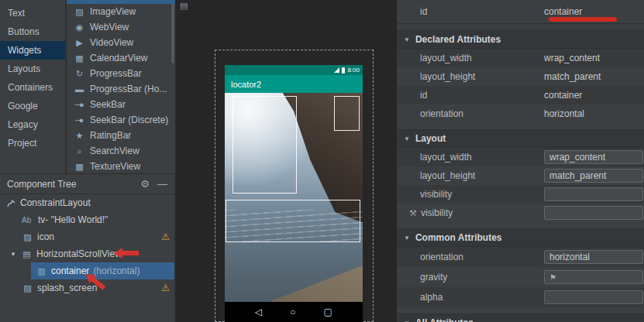 The width and height of the screenshot is (644, 322). I want to click on widget-webview: ◉ WebView, so click(121, 27).